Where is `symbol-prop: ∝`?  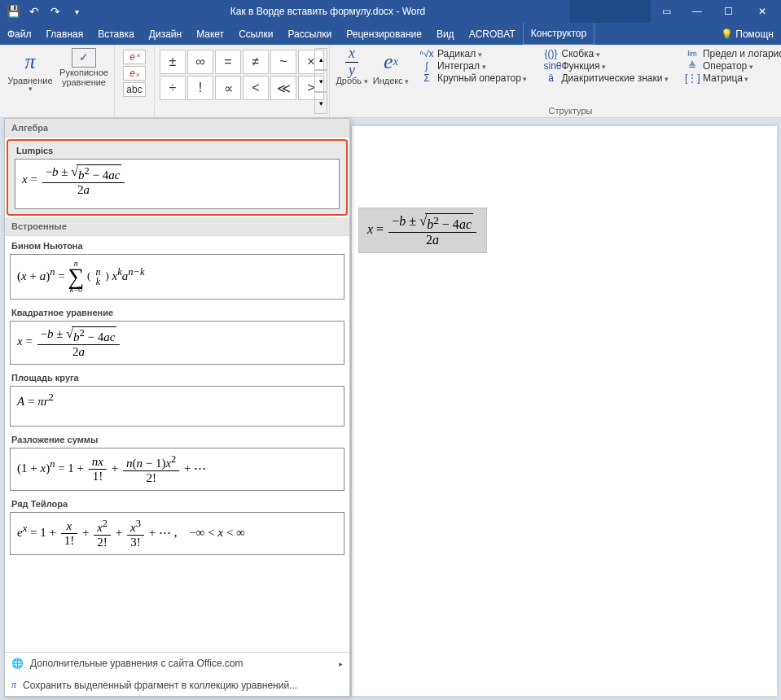 symbol-prop: ∝ is located at coordinates (228, 88).